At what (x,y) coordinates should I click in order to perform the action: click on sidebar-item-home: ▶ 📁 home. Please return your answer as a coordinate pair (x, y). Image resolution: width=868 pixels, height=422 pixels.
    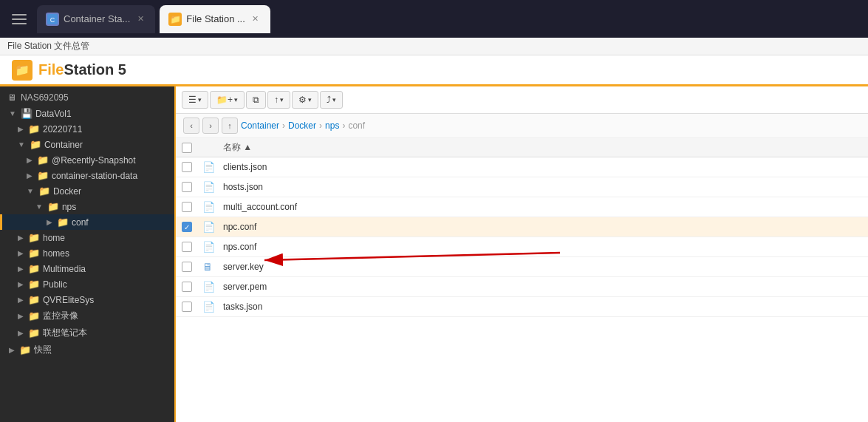
    Looking at the image, I should click on (87, 238).